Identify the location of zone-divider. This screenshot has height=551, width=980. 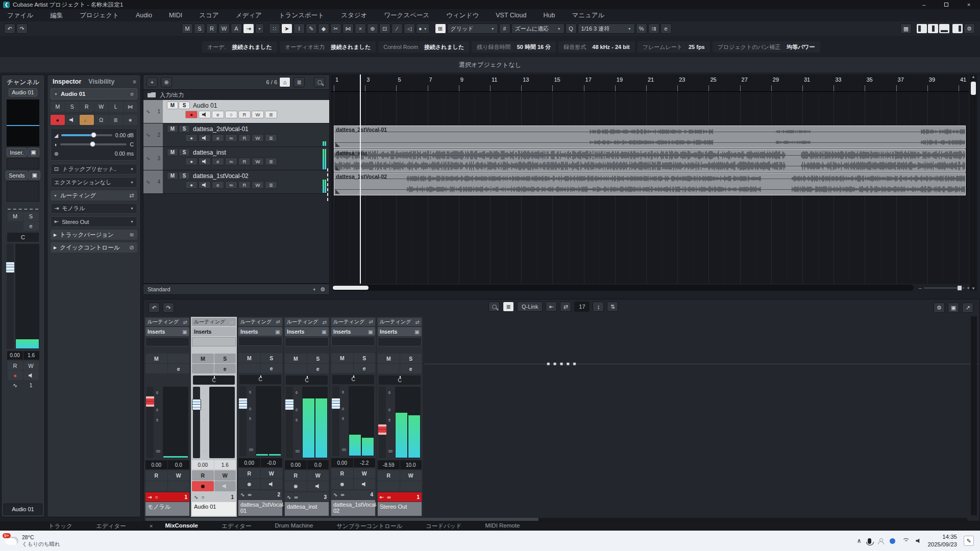
(23, 209).